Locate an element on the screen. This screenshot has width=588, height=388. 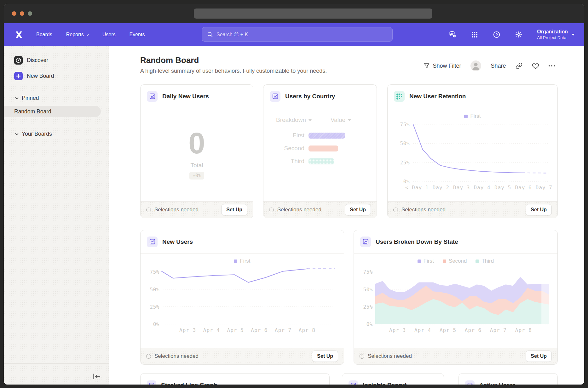
legend-item: Second is located at coordinates (455, 261).